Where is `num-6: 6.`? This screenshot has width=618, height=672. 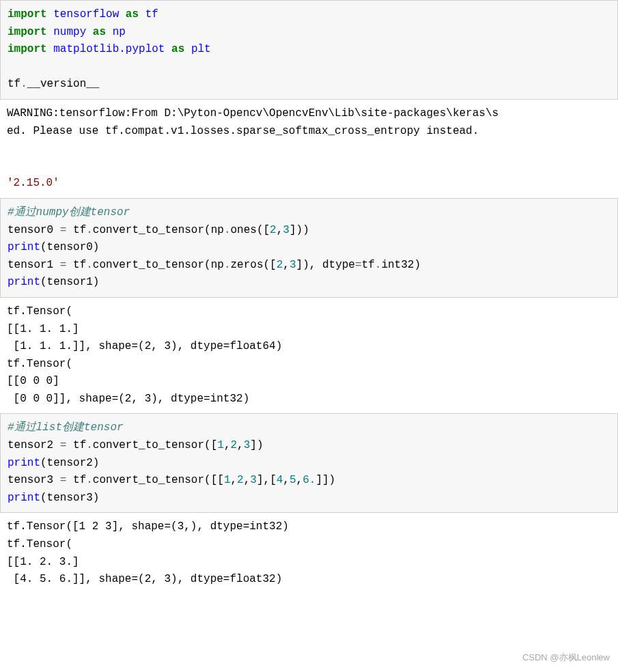 num-6: 6. is located at coordinates (309, 480).